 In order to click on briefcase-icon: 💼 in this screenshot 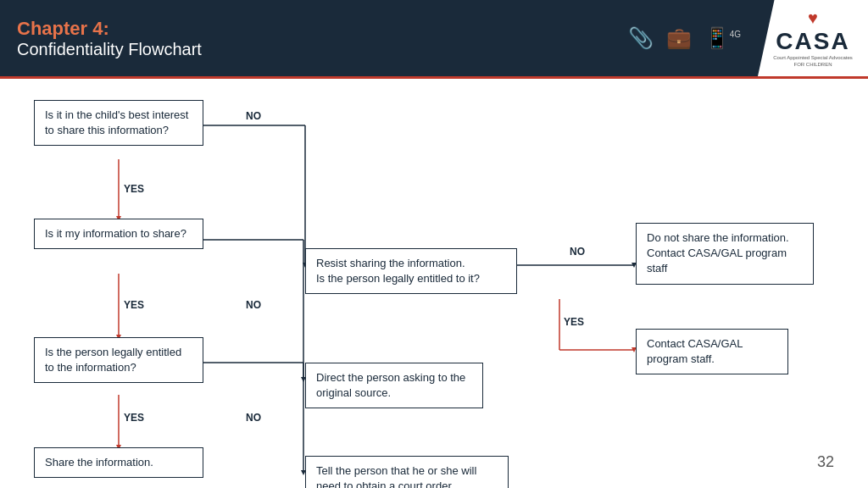, I will do `click(679, 38)`.